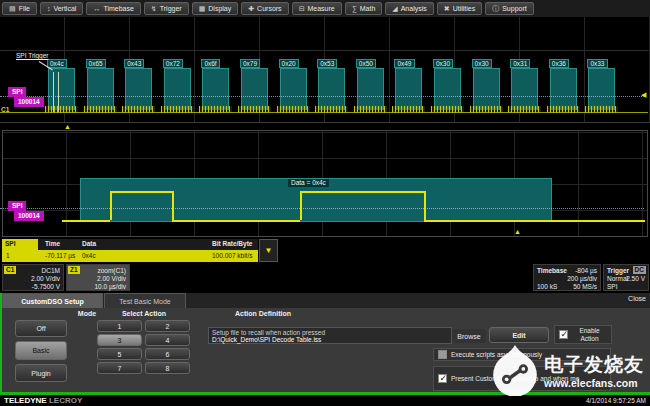 This screenshot has width=650, height=406. I want to click on present-customdso-checkbox, so click(442, 378).